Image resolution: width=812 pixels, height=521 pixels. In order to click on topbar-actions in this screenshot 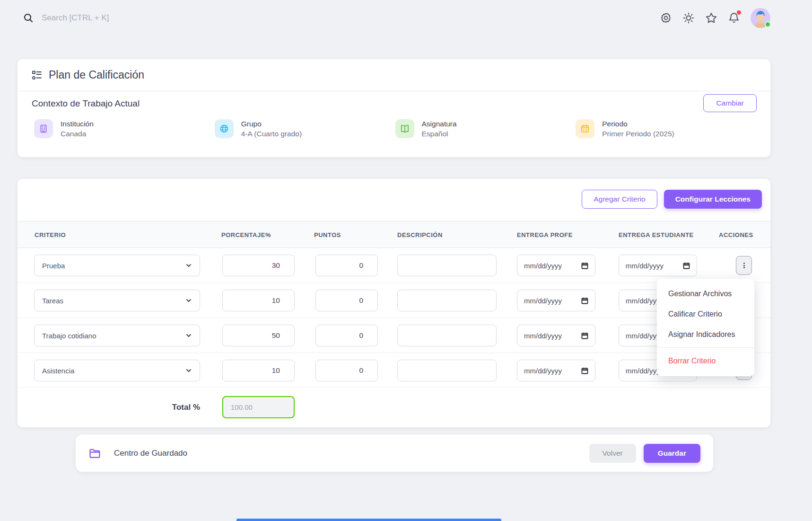, I will do `click(715, 18)`.